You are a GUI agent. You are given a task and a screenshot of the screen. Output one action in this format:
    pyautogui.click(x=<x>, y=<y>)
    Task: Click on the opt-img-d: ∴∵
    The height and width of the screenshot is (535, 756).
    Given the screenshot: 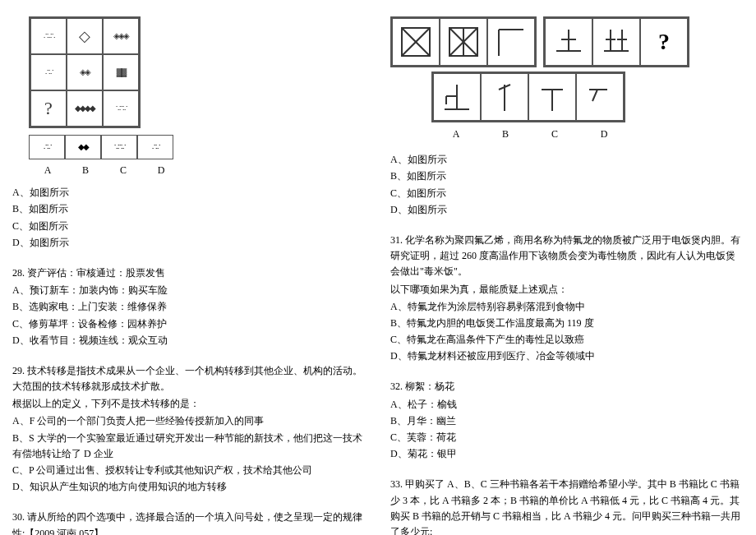 What is the action you would take?
    pyautogui.click(x=155, y=147)
    